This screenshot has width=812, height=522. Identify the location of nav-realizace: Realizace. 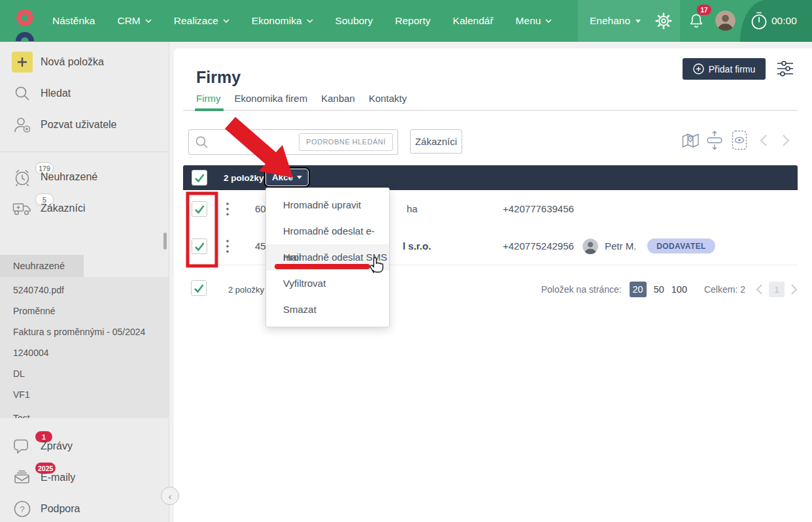
(201, 21).